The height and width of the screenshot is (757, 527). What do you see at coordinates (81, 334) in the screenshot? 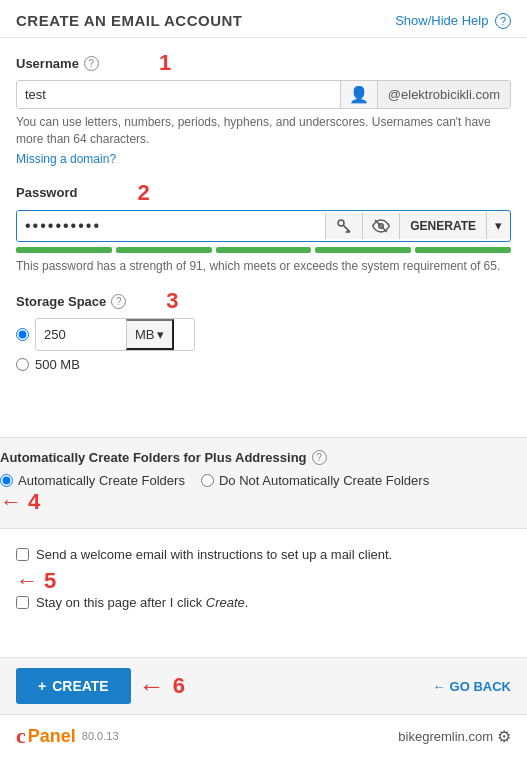
I see `storage-input` at bounding box center [81, 334].